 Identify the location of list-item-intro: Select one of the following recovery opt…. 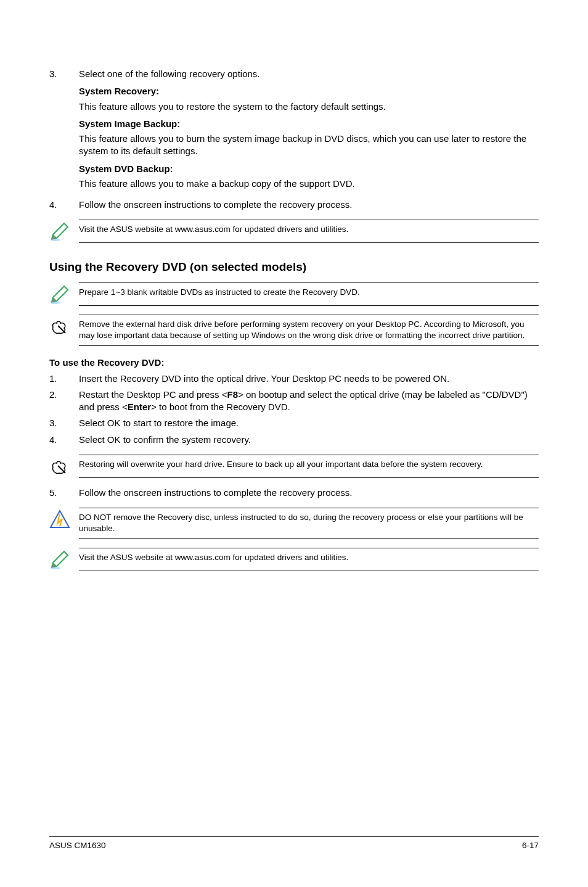
(309, 74).